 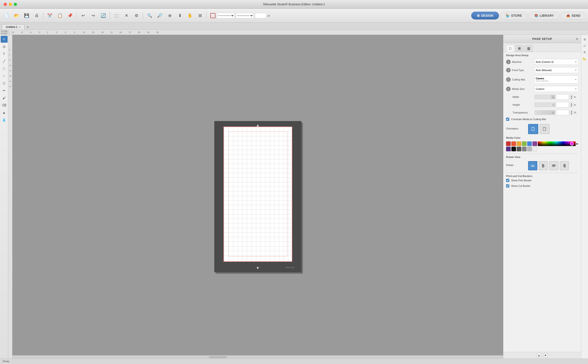 What do you see at coordinates (557, 144) in the screenshot?
I see `color-gradient` at bounding box center [557, 144].